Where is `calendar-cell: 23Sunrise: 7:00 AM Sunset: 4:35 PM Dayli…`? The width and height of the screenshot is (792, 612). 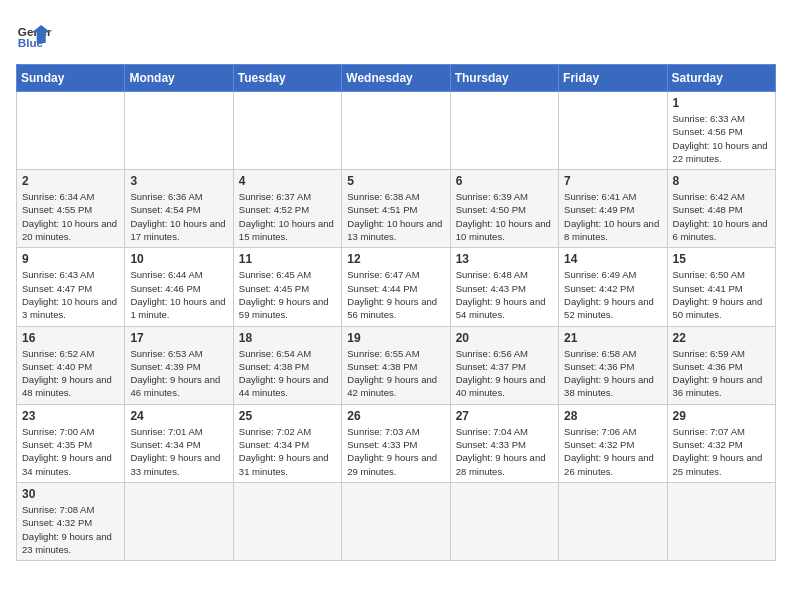 calendar-cell: 23Sunrise: 7:00 AM Sunset: 4:35 PM Dayli… is located at coordinates (71, 443).